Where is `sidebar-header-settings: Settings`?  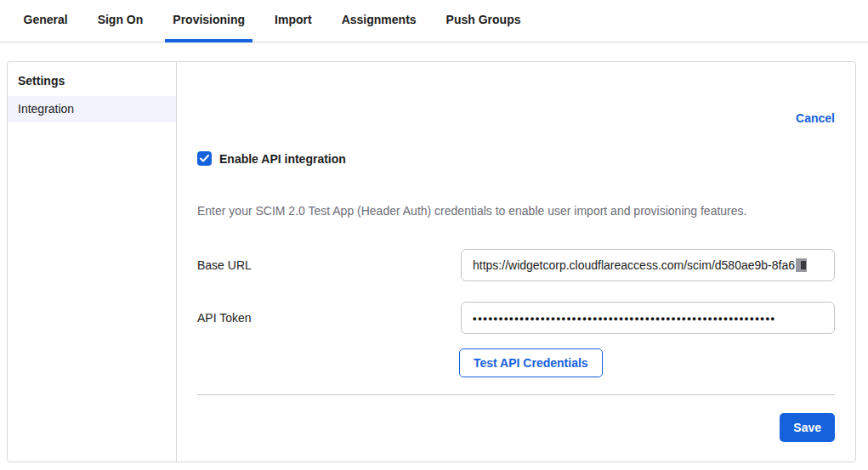 sidebar-header-settings: Settings is located at coordinates (92, 84).